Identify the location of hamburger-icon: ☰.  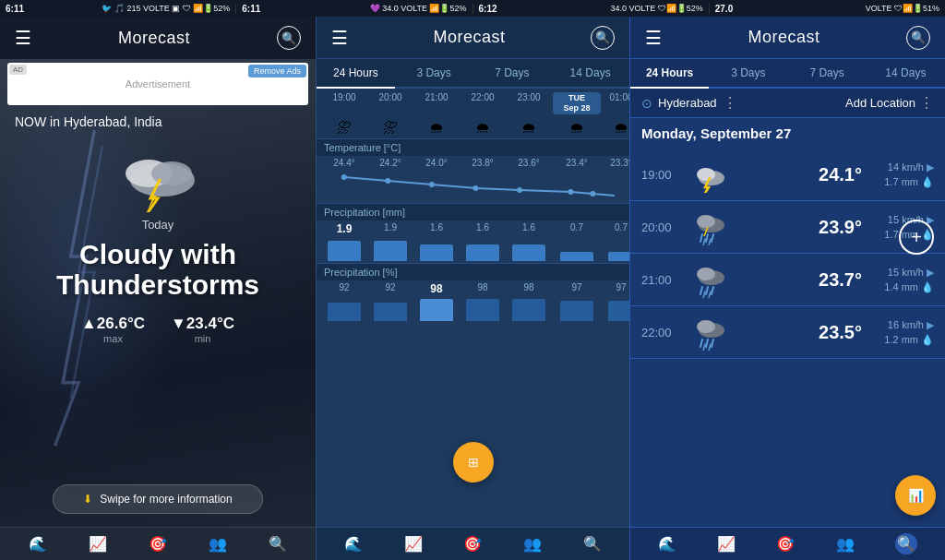
(23, 38).